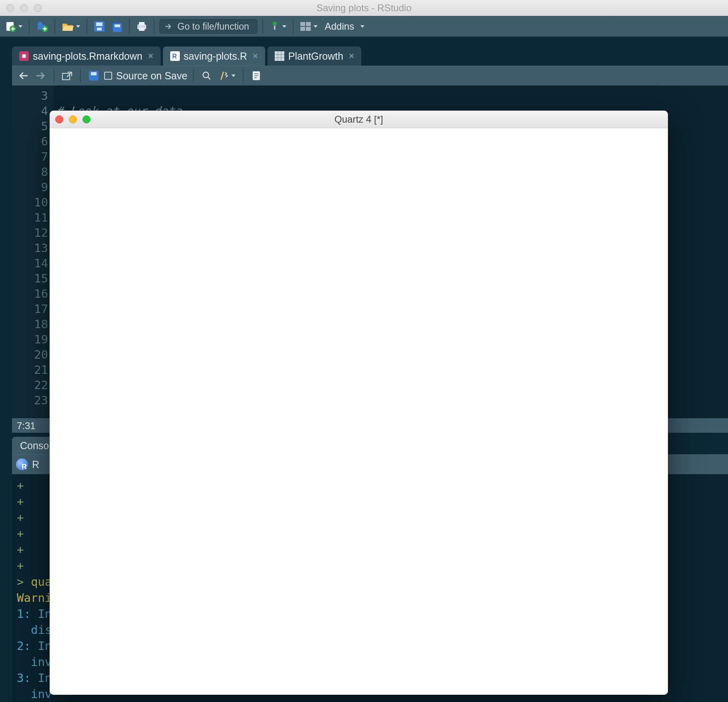  What do you see at coordinates (30, 294) in the screenshot?
I see `line-number: 16` at bounding box center [30, 294].